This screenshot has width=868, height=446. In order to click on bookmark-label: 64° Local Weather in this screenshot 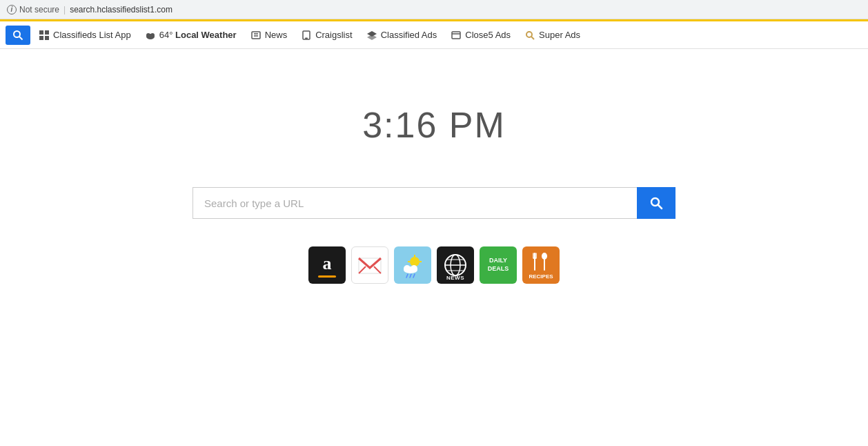, I will do `click(198, 35)`.